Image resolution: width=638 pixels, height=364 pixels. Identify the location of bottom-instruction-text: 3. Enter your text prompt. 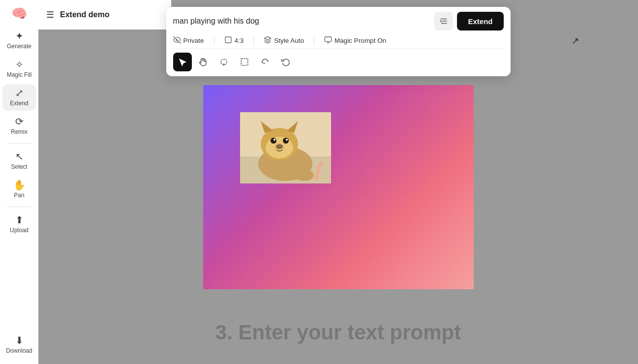
(338, 333).